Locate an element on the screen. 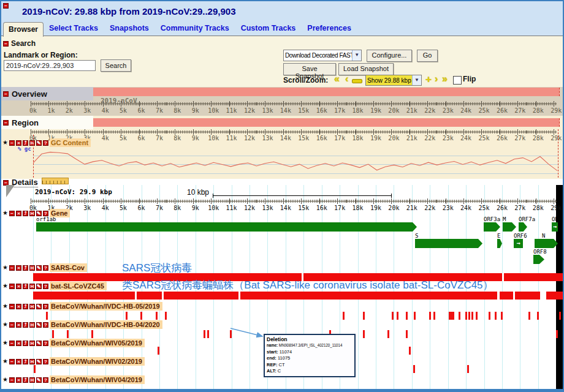 This screenshot has height=392, width=564. go-button: Go is located at coordinates (427, 56).